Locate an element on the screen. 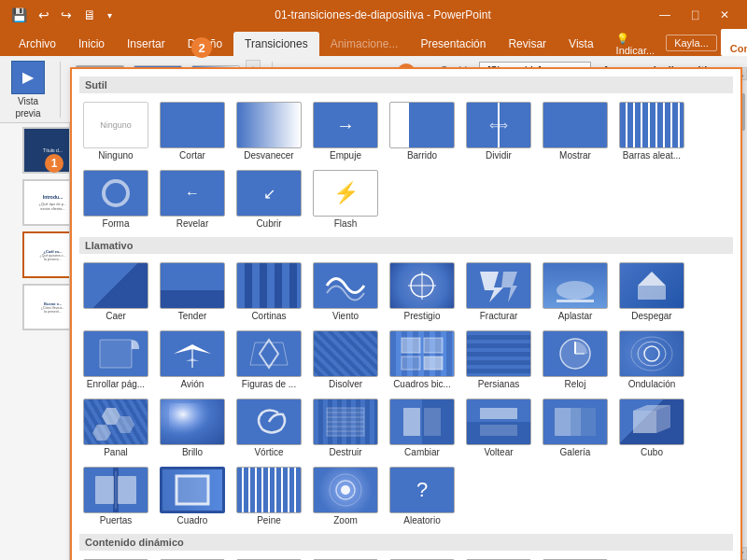 Image resolution: width=747 pixels, height=560 pixels. vortice-label: Vórtice is located at coordinates (269, 452).